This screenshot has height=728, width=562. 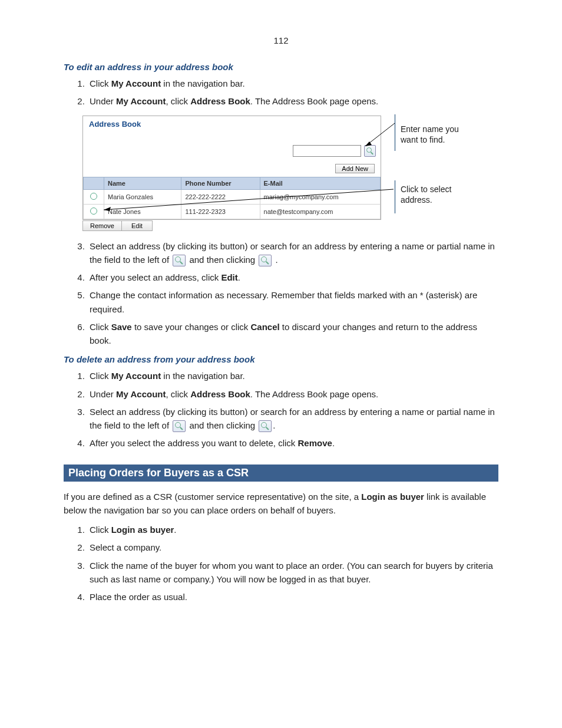 What do you see at coordinates (315, 443) in the screenshot?
I see `text-bold: Remove` at bounding box center [315, 443].